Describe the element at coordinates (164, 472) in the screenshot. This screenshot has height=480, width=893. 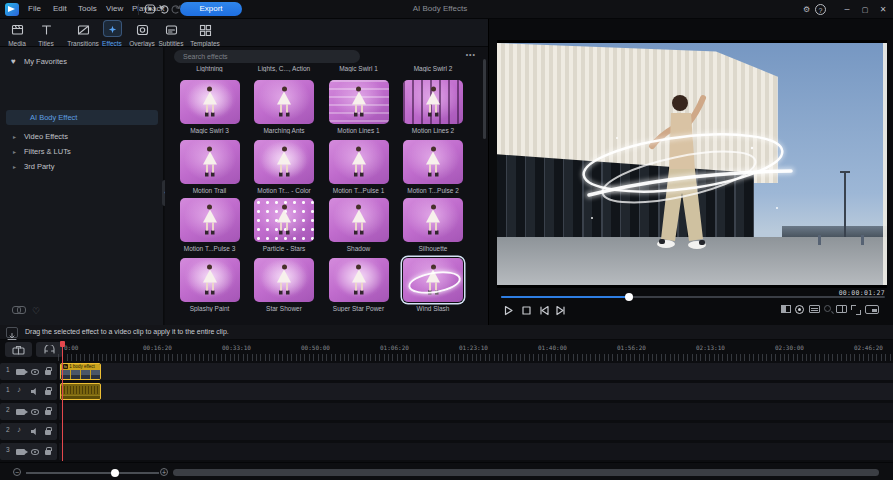
I see `zoom-in-icon: +` at that location.